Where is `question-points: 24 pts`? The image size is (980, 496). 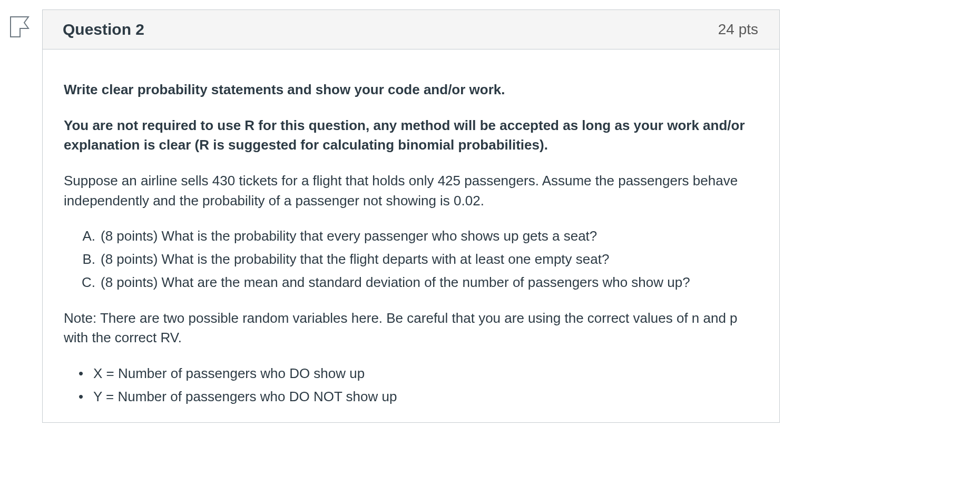 question-points: 24 pts is located at coordinates (738, 29).